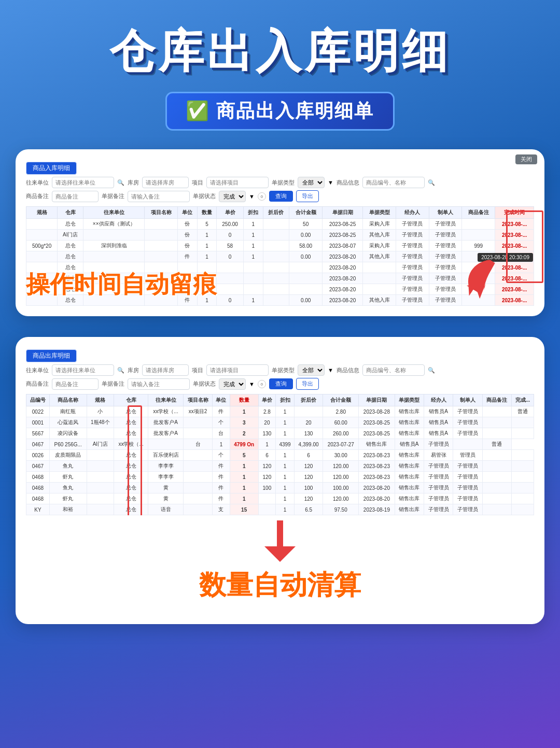  I want to click on table-cell: 50, so click(306, 224).